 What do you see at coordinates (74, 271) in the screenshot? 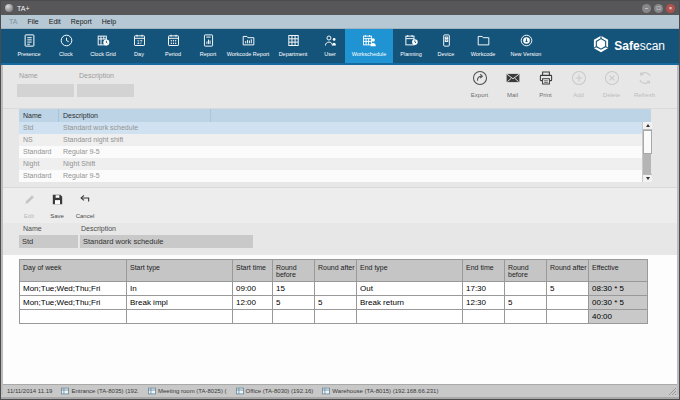
I see `col-day-of-week: Day of week` at bounding box center [74, 271].